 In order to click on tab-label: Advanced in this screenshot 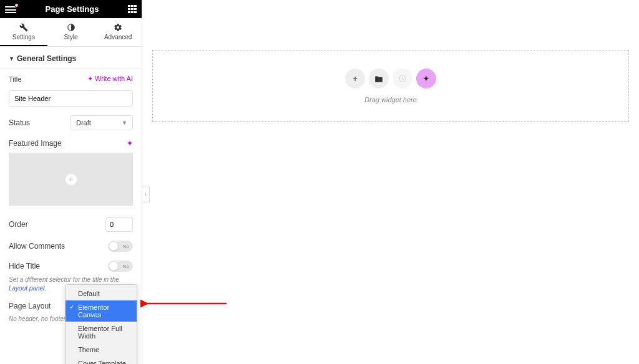, I will do `click(118, 37)`.